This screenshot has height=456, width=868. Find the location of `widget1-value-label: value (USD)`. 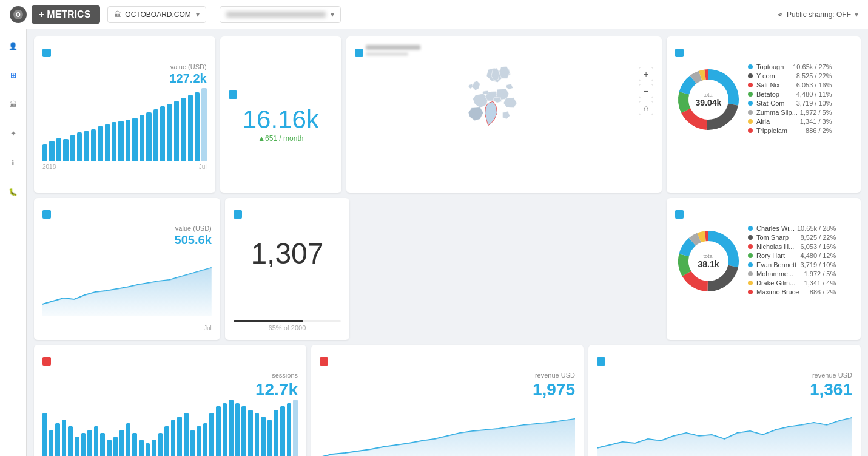

widget1-value-label: value (USD) is located at coordinates (189, 67).